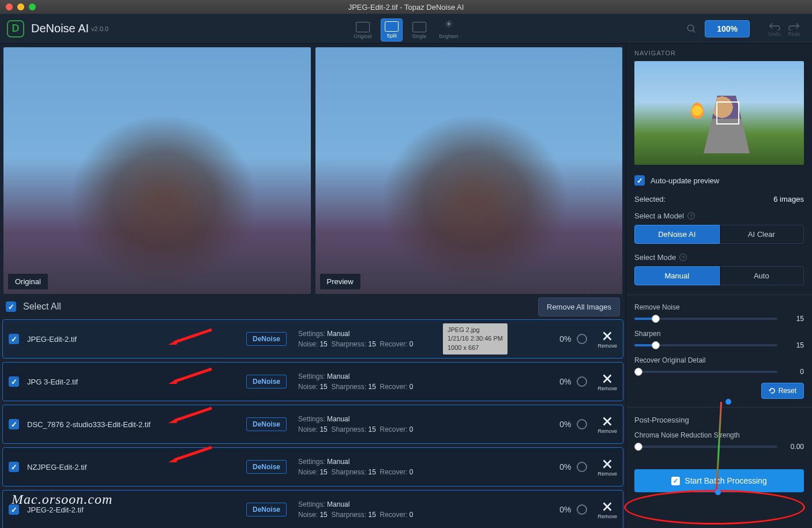 The image size is (812, 528). I want to click on app-logo-icon: D, so click(16, 29).